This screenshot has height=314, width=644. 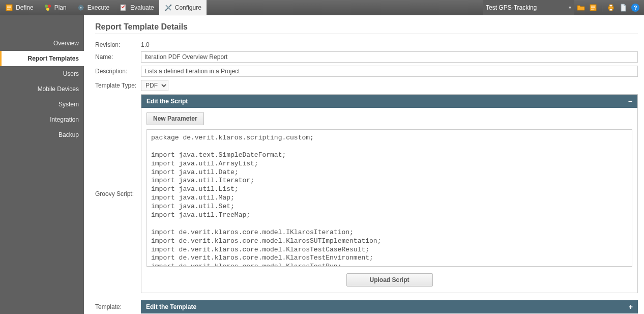 I want to click on project-name: Test GPS-Tracking, so click(x=511, y=8).